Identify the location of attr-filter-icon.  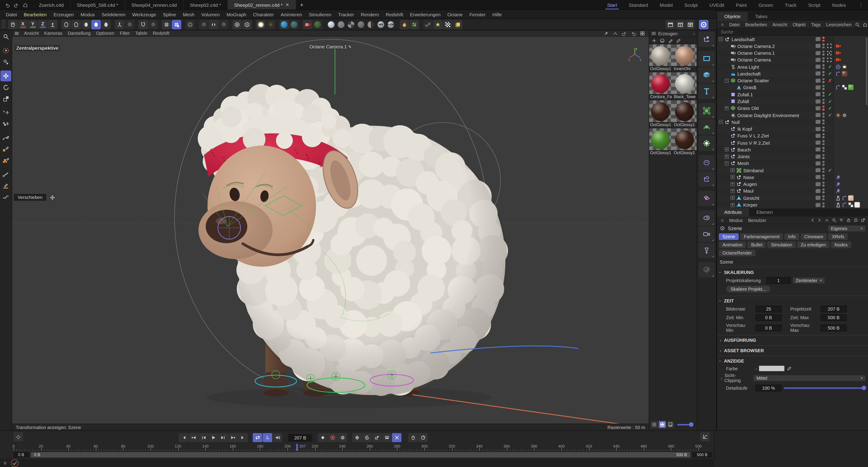
(841, 220).